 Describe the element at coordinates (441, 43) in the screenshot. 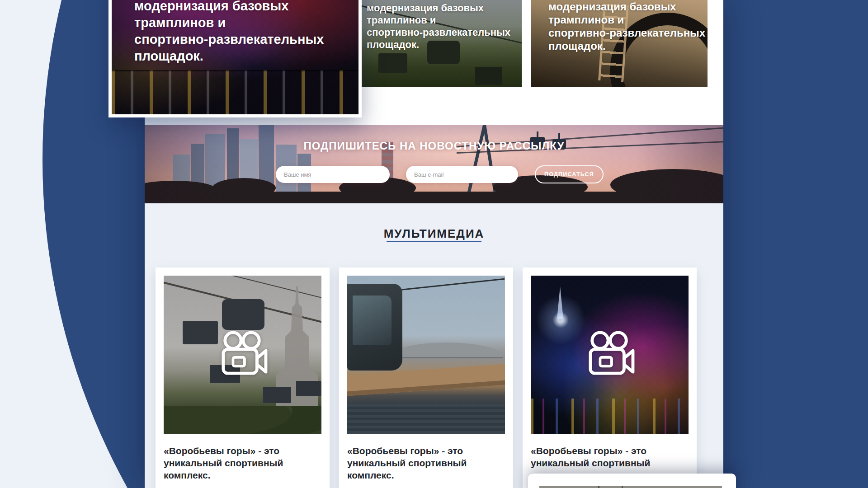

I see `news-card-2: модернизация базовых трамплинов и спорти…` at that location.